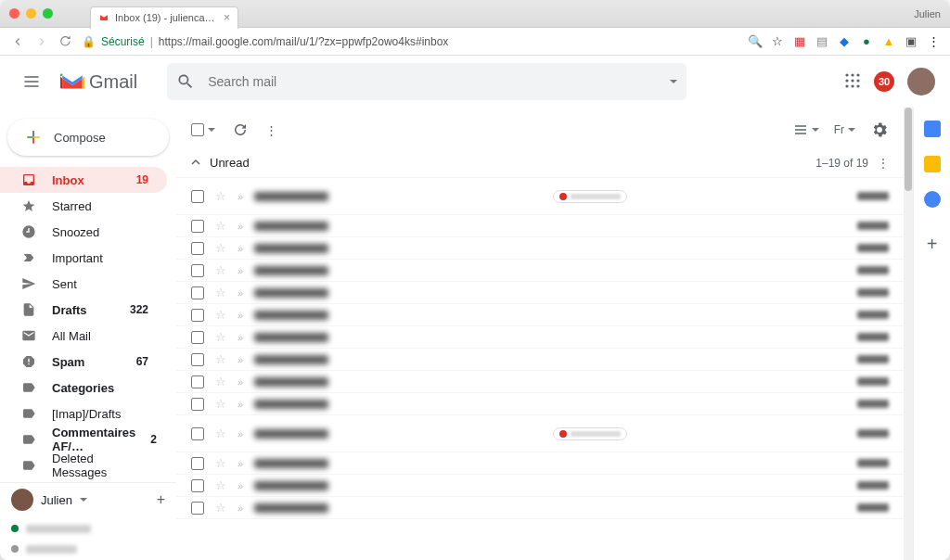  I want to click on tasks-addon-icon, so click(932, 199).